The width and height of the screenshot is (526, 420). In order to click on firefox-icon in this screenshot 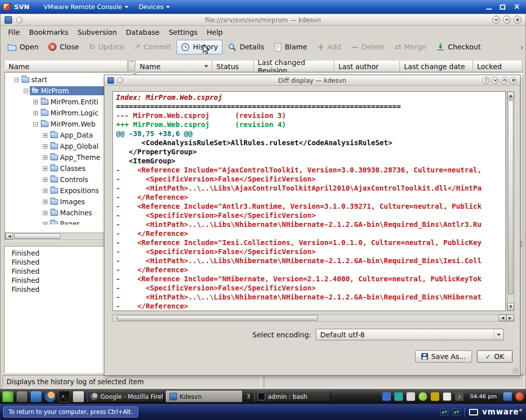, I will do `click(50, 396)`.